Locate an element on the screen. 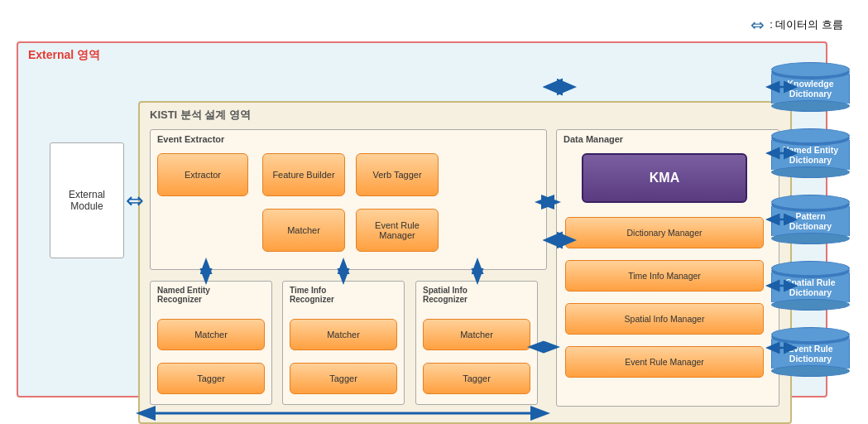 The width and height of the screenshot is (868, 424). si-matcher-label: Matcher is located at coordinates (477, 335).